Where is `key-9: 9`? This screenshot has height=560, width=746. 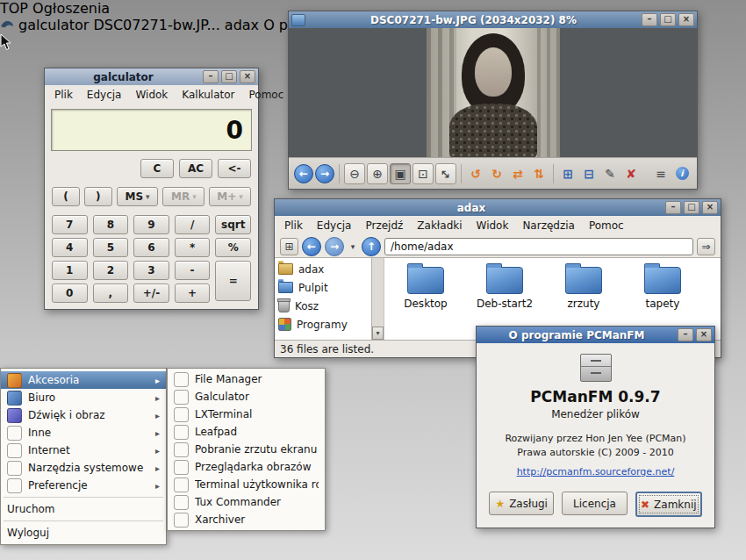 key-9: 9 is located at coordinates (151, 225).